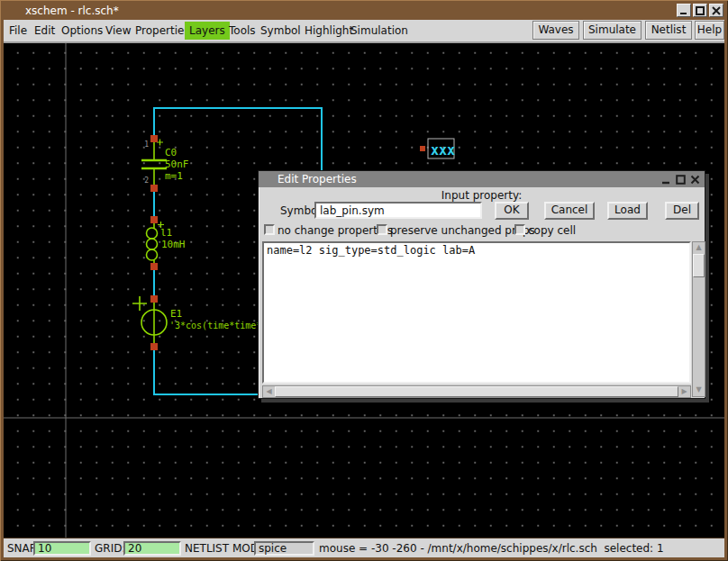 The image size is (728, 561). What do you see at coordinates (364, 31) in the screenshot?
I see `menubar: File Edit Options View Properties Layers…` at bounding box center [364, 31].